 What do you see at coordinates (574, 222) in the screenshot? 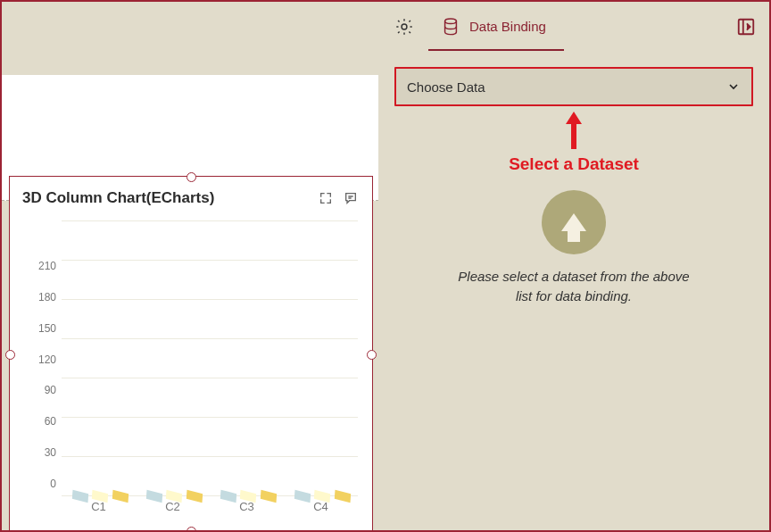
I see `upload-placeholder-circle` at bounding box center [574, 222].